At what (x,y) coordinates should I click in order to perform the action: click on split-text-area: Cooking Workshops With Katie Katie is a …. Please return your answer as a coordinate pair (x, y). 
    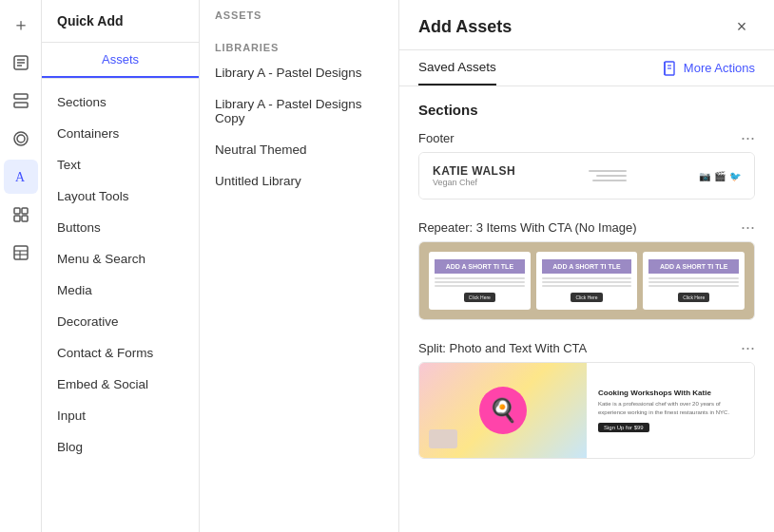
    Looking at the image, I should click on (670, 410).